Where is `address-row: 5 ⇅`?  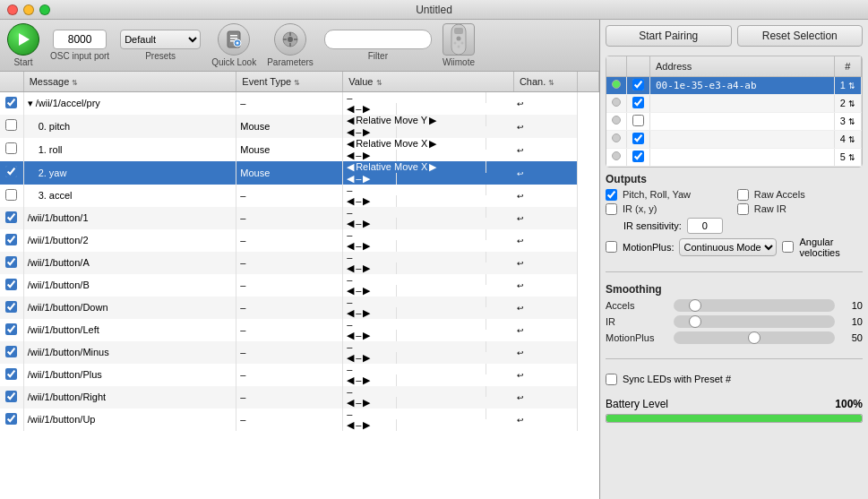 address-row: 5 ⇅ is located at coordinates (735, 157).